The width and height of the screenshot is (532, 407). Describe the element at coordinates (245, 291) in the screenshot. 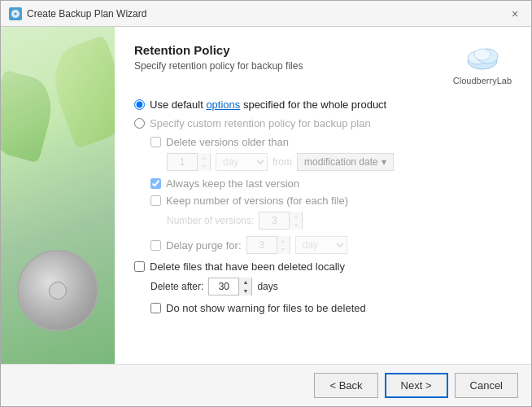

I see `delete-after-down: ▼` at that location.